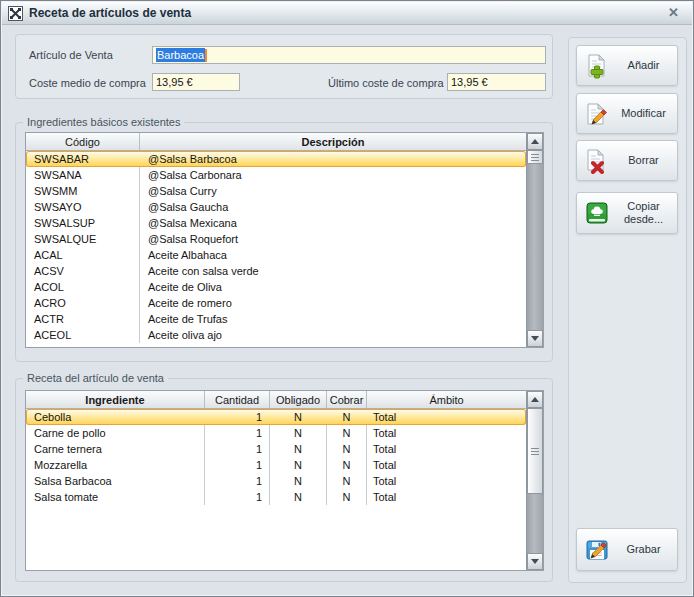 The height and width of the screenshot is (597, 694). Describe the element at coordinates (347, 14) in the screenshot. I see `title-bar: Receta de artículos de venta ✕` at that location.